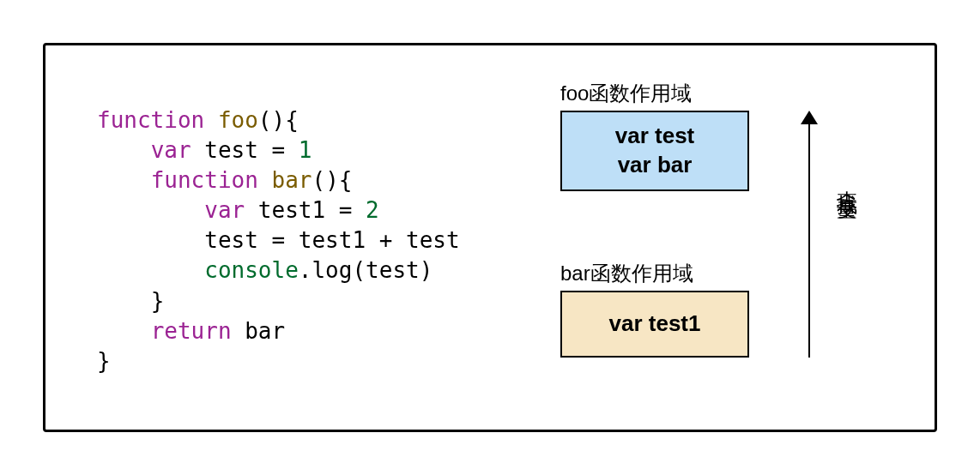 The width and height of the screenshot is (980, 475). What do you see at coordinates (239, 120) in the screenshot?
I see `function-name-foo: foo` at bounding box center [239, 120].